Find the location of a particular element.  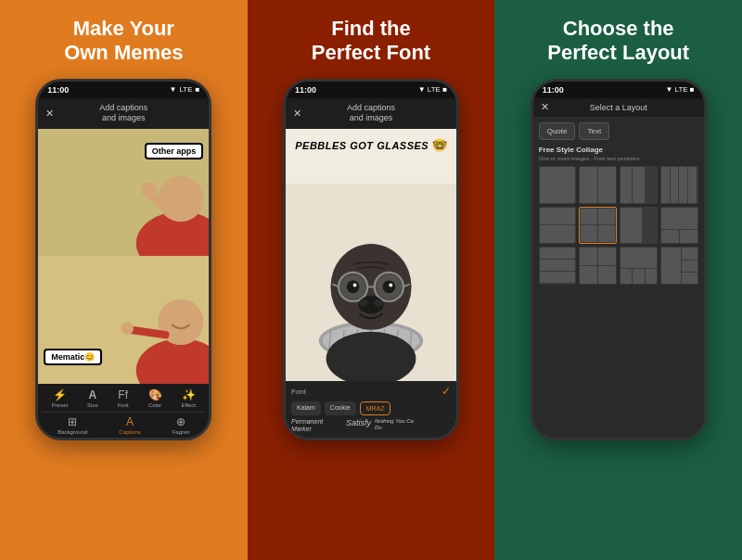

meme-caption-bottom: Mematic😊 is located at coordinates (72, 357).